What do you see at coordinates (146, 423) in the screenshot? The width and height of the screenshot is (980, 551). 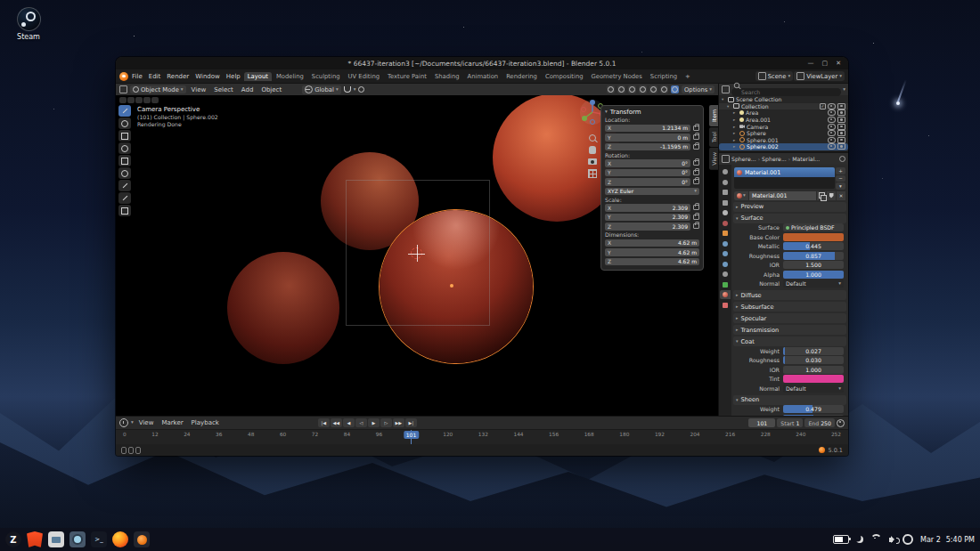 I see `timeline-menu-view: View` at bounding box center [146, 423].